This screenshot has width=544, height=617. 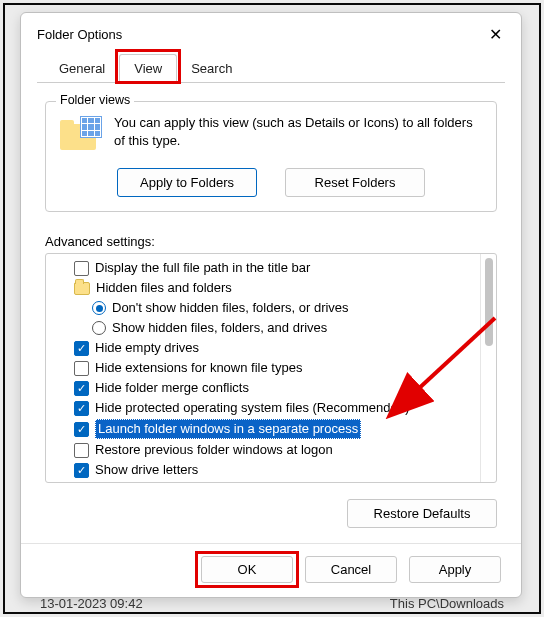 What do you see at coordinates (271, 34) in the screenshot?
I see `titlebar: Folder Options ✕` at bounding box center [271, 34].